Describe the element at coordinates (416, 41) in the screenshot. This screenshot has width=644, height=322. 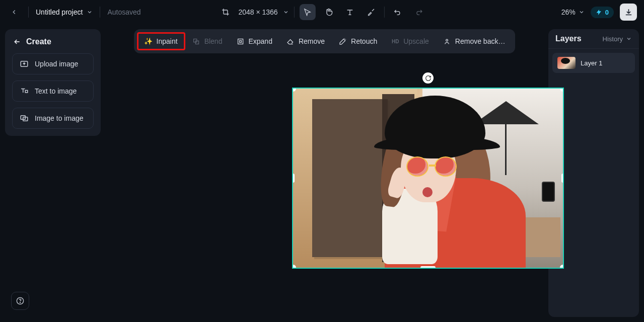
I see `upscale-label: Upscale` at that location.